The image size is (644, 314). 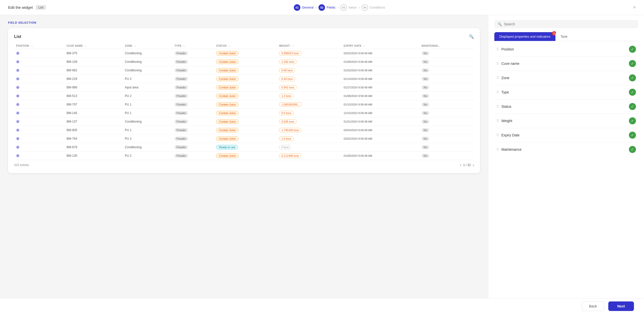 What do you see at coordinates (309, 156) in the screenshot?
I see `cell-weight: 0.111489 tons` at bounding box center [309, 156].